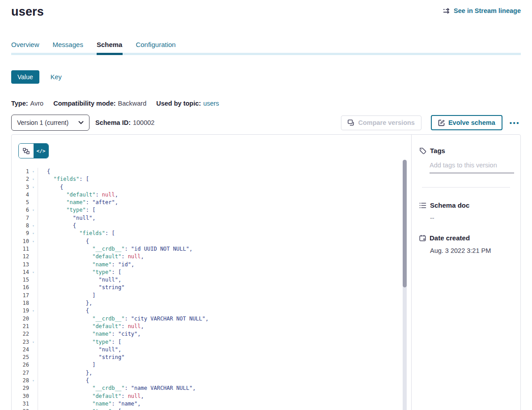  I want to click on code-line: 7 "null",, so click(215, 218).